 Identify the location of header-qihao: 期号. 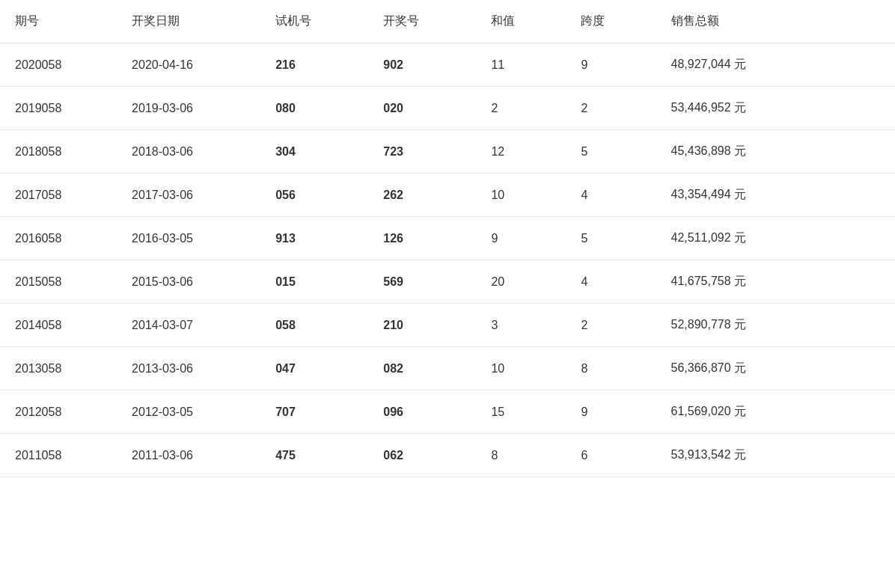
(58, 22).